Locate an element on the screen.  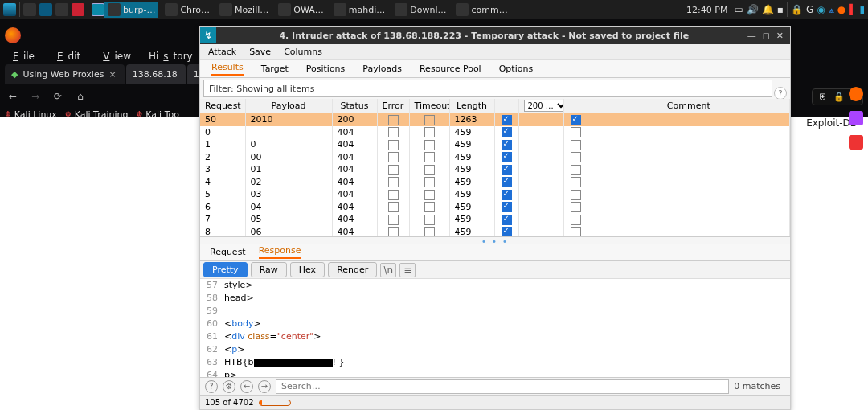
browser-tab: 138.68.18 is located at coordinates (156, 74).